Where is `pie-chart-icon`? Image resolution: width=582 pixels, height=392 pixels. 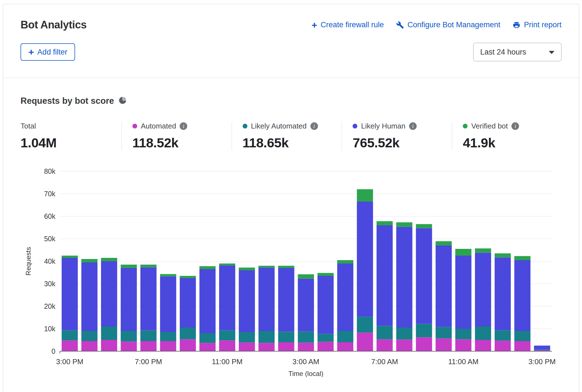 pie-chart-icon is located at coordinates (123, 101).